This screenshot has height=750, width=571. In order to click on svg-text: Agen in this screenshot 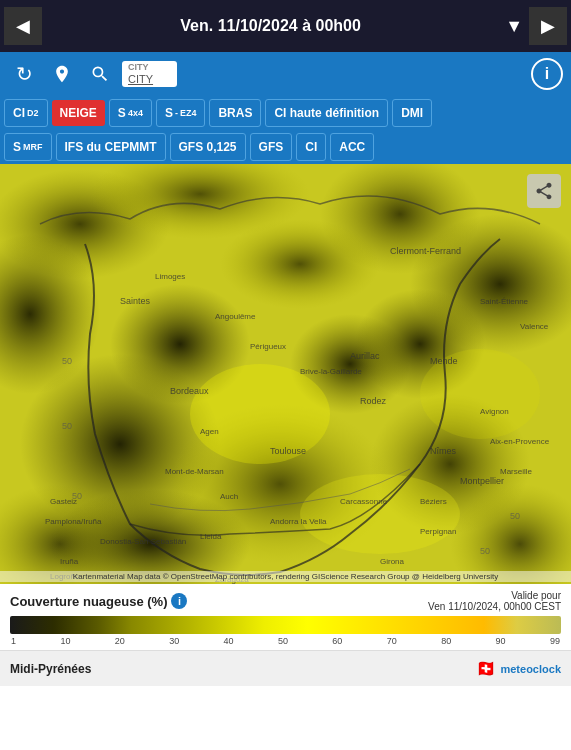, I will do `click(210, 432)`.